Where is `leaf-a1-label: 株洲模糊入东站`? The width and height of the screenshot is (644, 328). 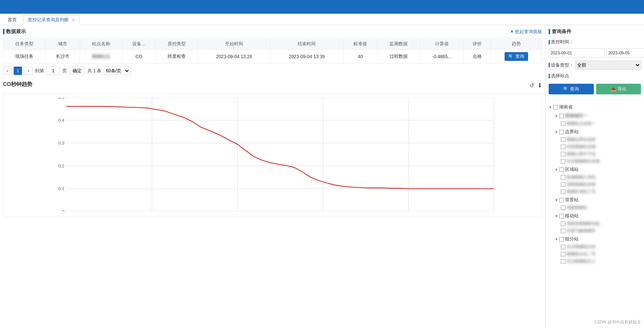 leaf-a1-label: 株洲模糊入东站 is located at coordinates (581, 177).